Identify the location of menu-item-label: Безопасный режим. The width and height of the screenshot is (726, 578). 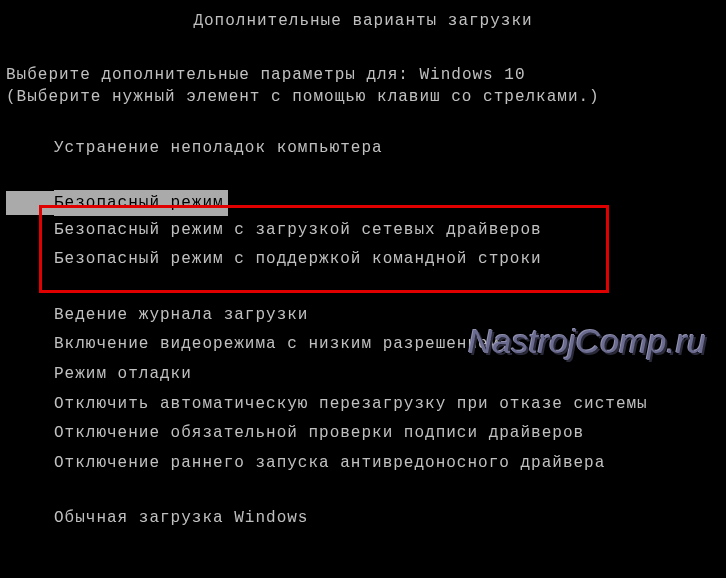
(141, 203).